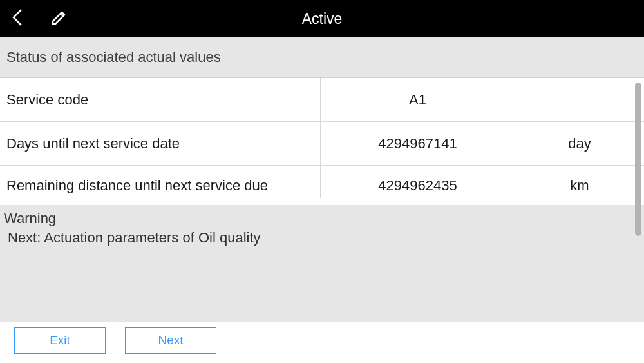 The height and width of the screenshot is (363, 644). I want to click on table-row: Remaining distance until next service du…, so click(322, 182).